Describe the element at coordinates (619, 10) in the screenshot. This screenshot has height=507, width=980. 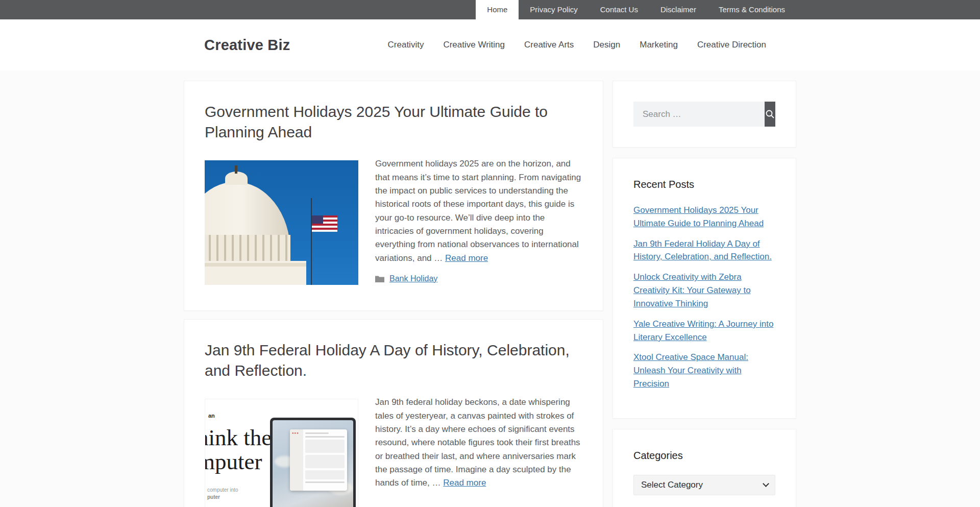
I see `topbar-item-contact-us: Contact Us` at that location.